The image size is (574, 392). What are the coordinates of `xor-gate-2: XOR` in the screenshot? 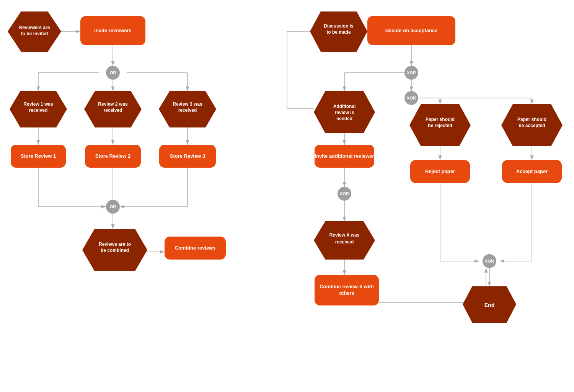 It's located at (411, 98).